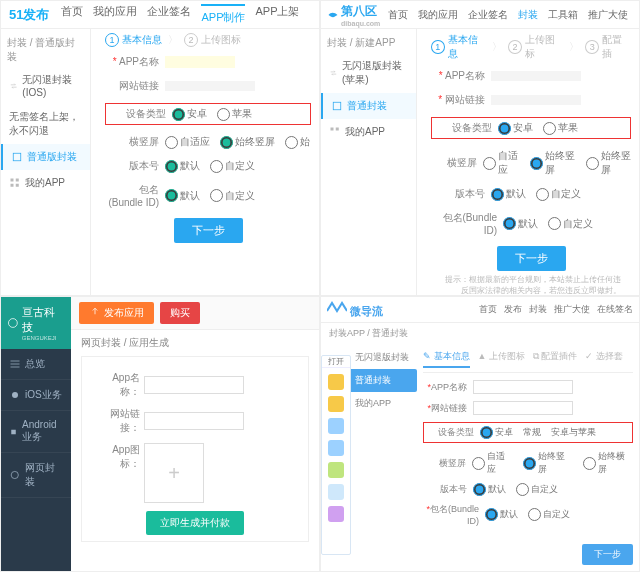  What do you see at coordinates (563, 15) in the screenshot?
I see `nav-tools: 工具箱` at bounding box center [563, 15].